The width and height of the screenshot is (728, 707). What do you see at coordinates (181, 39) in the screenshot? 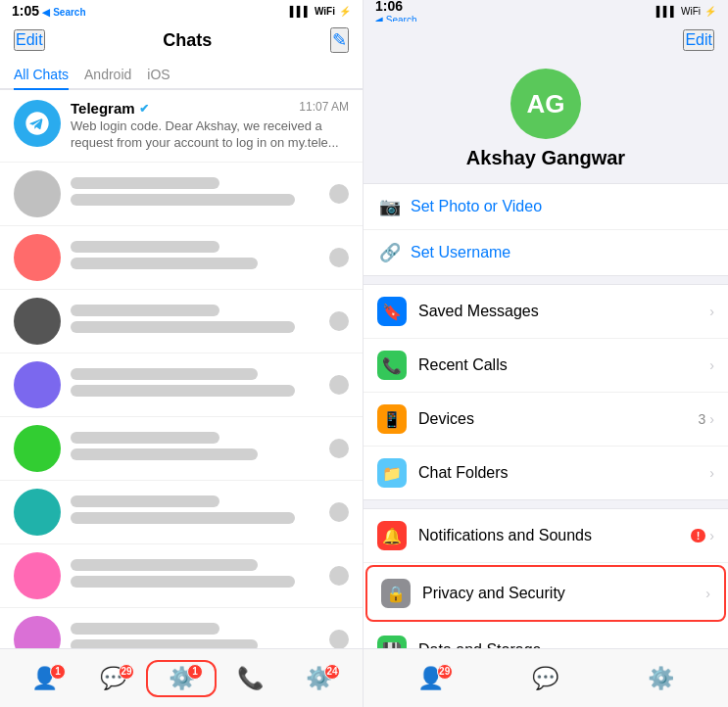
I see `left-nav-bar: Edit Chats ✎` at bounding box center [181, 39].